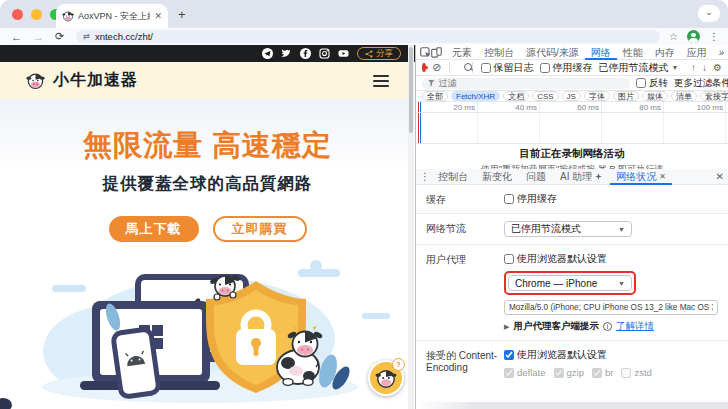  What do you see at coordinates (306, 54) in the screenshot?
I see `facebook-icon` at bounding box center [306, 54].